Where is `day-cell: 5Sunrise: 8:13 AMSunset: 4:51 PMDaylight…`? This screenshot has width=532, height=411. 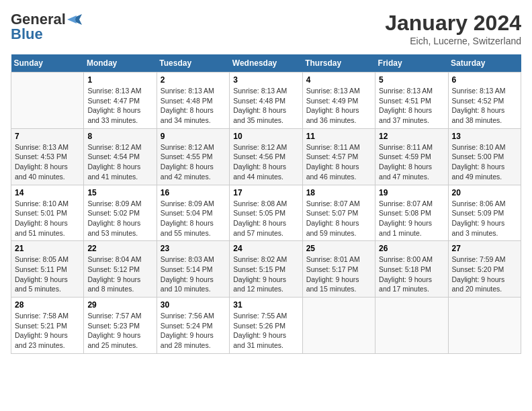
day-cell: 5Sunrise: 8:13 AMSunset: 4:51 PMDaylight… is located at coordinates (412, 101).